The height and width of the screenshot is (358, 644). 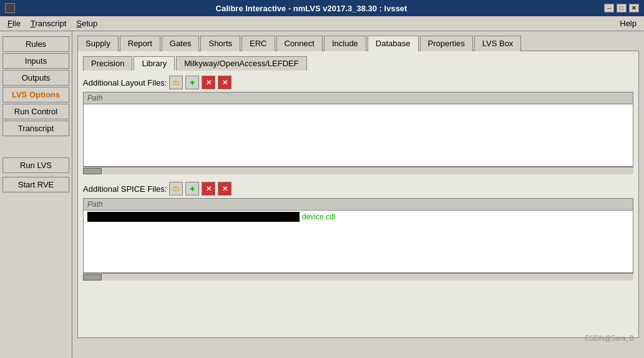 What do you see at coordinates (36, 61) in the screenshot?
I see `sidebar-item-inputs: Inputs` at bounding box center [36, 61].